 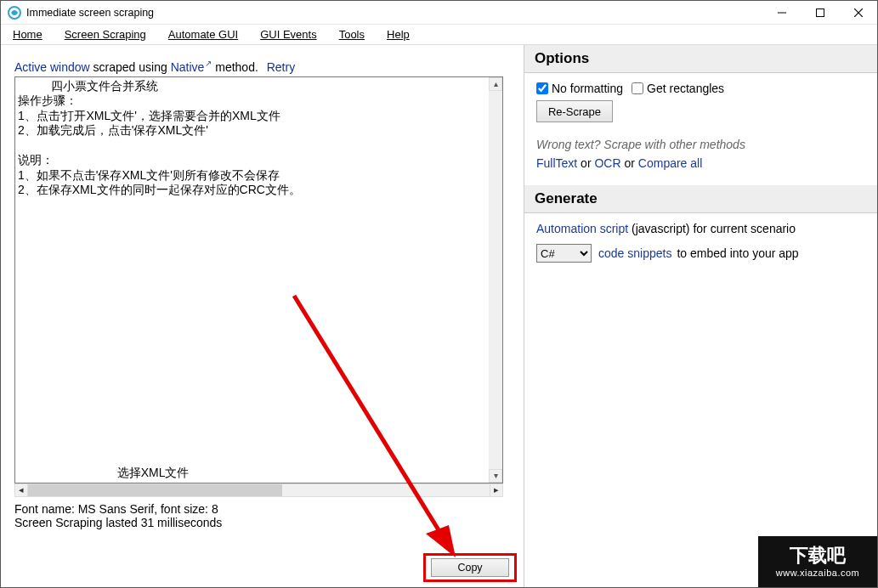 What do you see at coordinates (265, 510) in the screenshot?
I see `font-info: Font name: MS Sans Serif, font size: 8` at bounding box center [265, 510].